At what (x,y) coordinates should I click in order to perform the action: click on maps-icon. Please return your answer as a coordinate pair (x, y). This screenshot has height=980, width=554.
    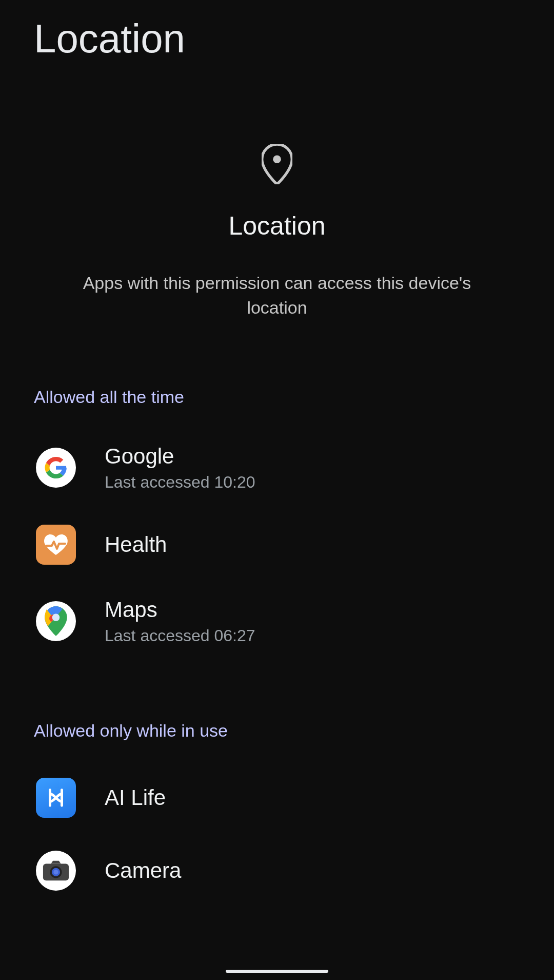
    Looking at the image, I should click on (56, 621).